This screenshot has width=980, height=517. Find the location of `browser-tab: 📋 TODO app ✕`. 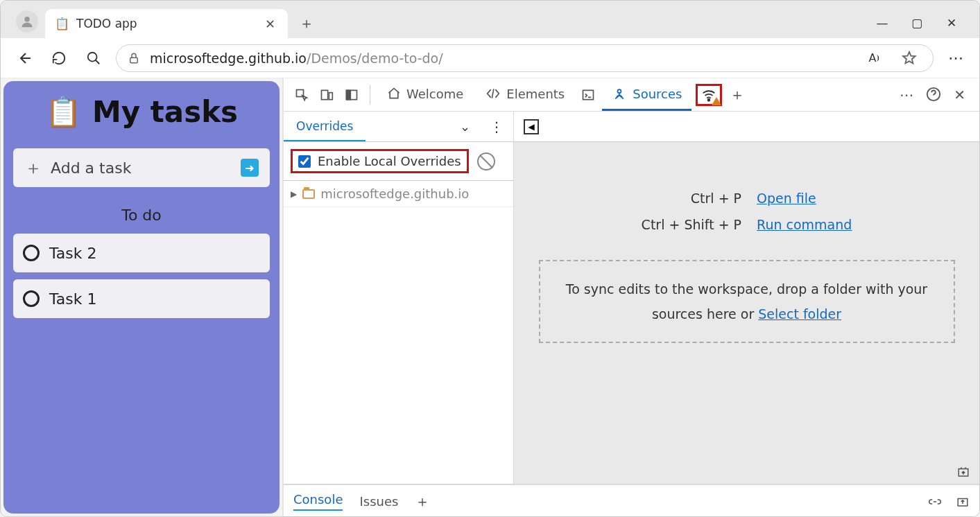

browser-tab: 📋 TODO app ✕ is located at coordinates (166, 24).